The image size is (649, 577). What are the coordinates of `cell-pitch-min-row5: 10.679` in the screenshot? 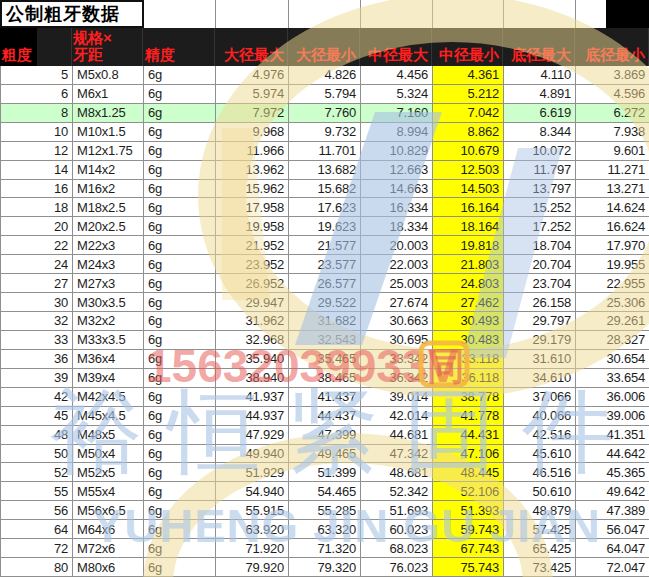 It's located at (468, 152).